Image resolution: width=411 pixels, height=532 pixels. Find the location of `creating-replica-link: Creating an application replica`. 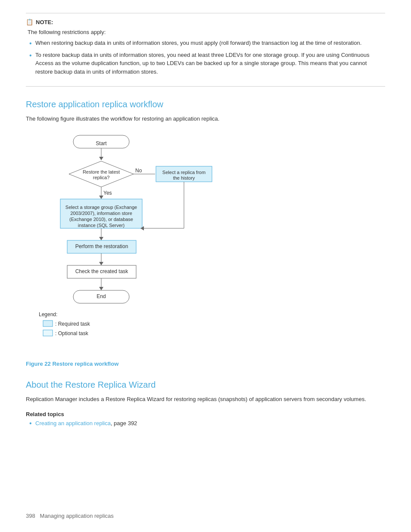

creating-replica-link: Creating an application replica is located at coordinates (73, 423).